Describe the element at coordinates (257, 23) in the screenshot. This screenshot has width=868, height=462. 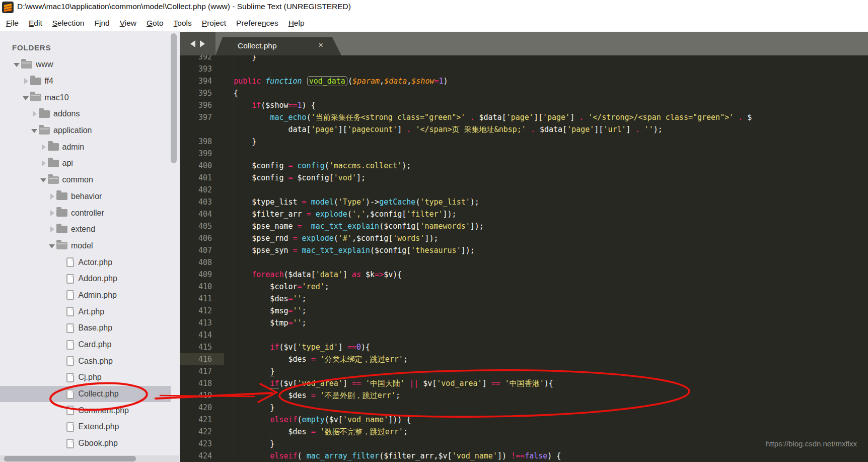
I see `menu-preferences: Preferences` at that location.